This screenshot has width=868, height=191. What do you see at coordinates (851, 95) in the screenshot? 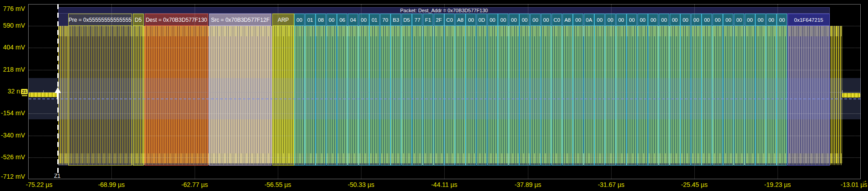
I see `baseline-noise-right` at bounding box center [851, 95].